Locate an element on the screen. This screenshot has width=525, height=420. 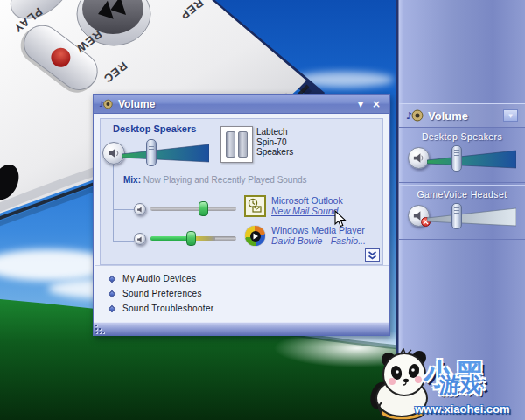
master-slider-thumb is located at coordinates (151, 152).